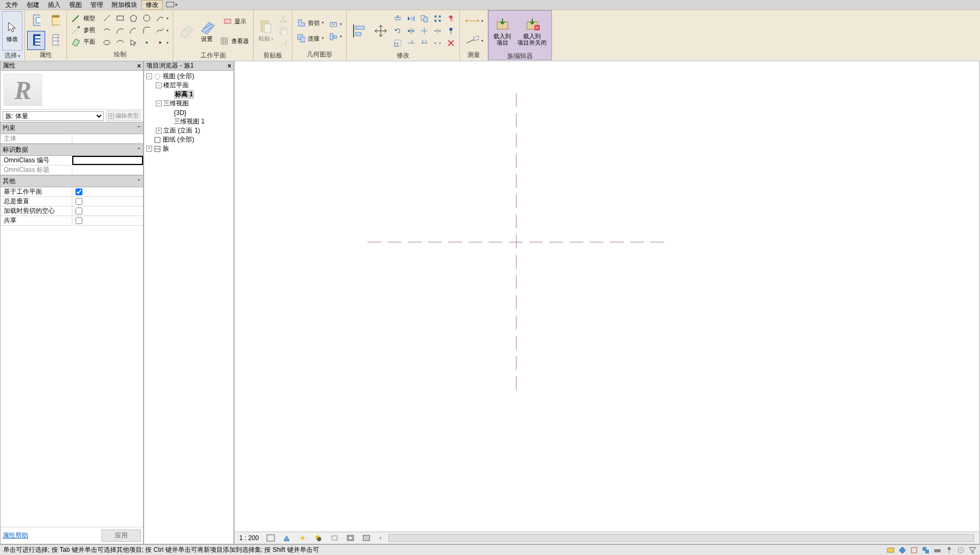 The image size is (980, 555). What do you see at coordinates (311, 23) in the screenshot?
I see `cut-geom-button: 剪切` at bounding box center [311, 23].